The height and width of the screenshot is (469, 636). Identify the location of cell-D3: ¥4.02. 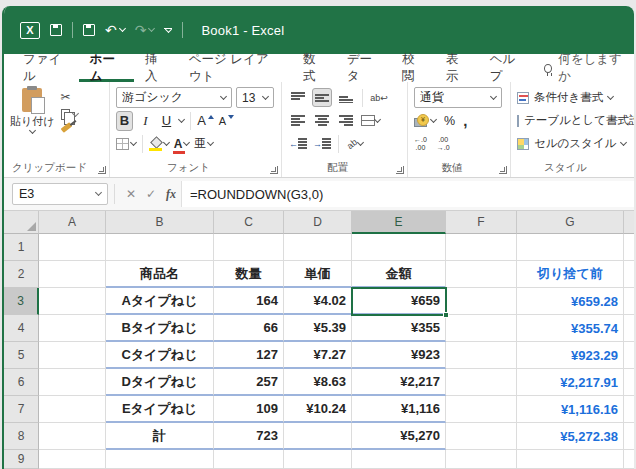
(318, 302).